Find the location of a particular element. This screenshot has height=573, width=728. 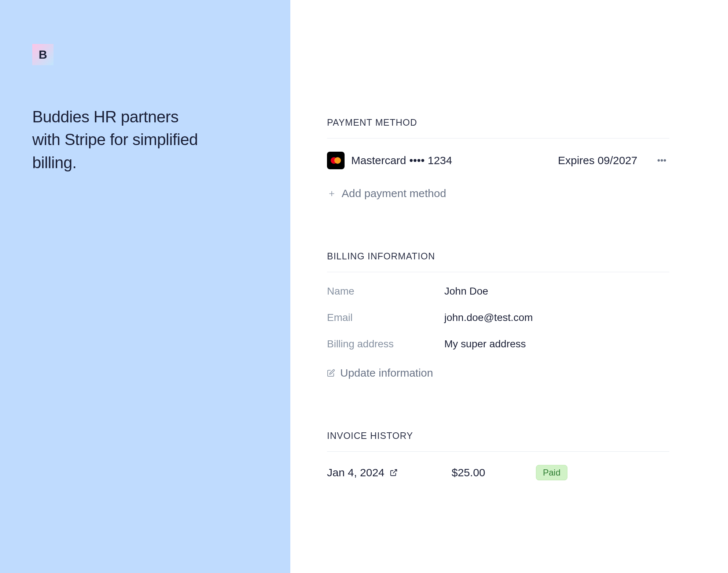

update-information-button: Update information is located at coordinates (380, 373).